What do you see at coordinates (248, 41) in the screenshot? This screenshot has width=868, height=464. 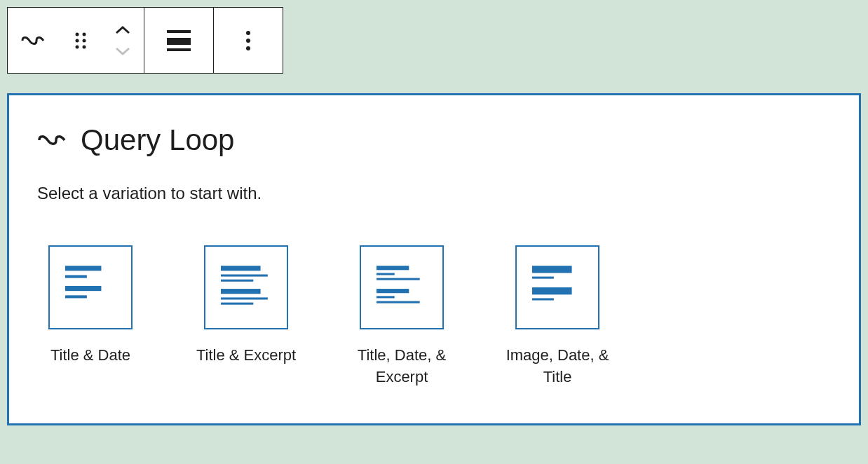 I see `more-options-button` at bounding box center [248, 41].